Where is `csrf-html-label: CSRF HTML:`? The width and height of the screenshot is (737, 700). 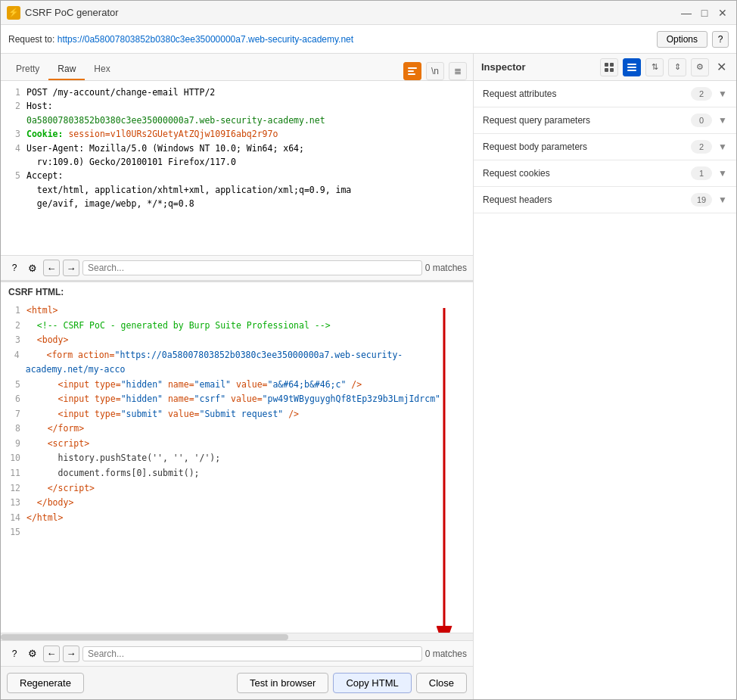
csrf-html-label: CSRF HTML: is located at coordinates (237, 291).